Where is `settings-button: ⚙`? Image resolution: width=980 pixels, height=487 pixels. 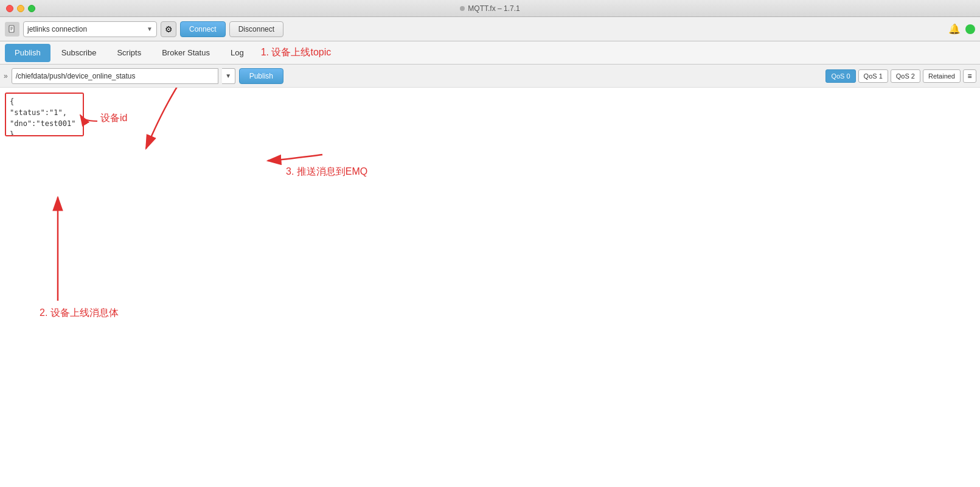
settings-button: ⚙ is located at coordinates (169, 29).